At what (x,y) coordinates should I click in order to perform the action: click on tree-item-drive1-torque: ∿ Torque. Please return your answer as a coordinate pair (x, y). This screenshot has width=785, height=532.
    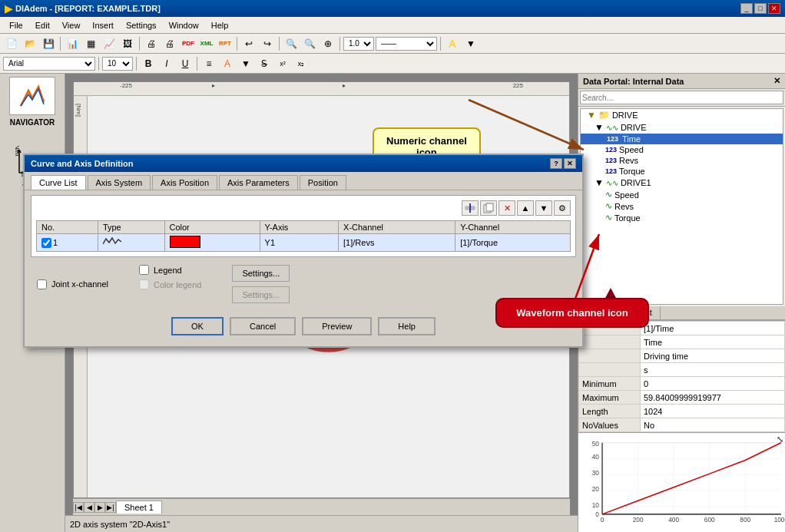
    Looking at the image, I should click on (682, 218).